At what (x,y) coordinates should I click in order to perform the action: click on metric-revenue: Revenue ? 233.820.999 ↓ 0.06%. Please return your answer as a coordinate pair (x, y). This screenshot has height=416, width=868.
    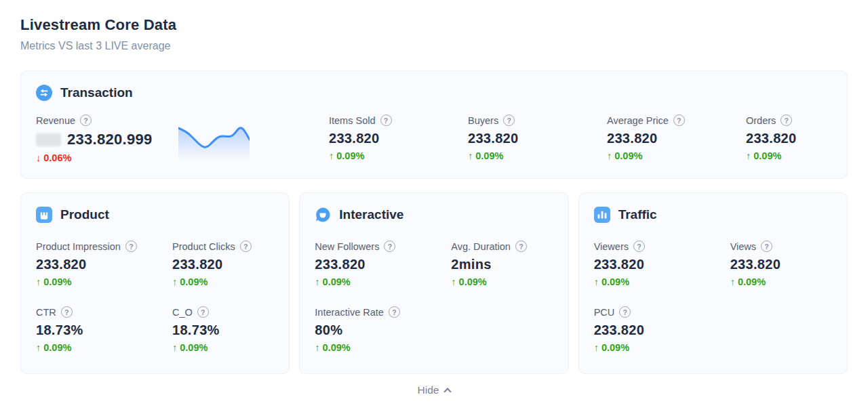
    Looking at the image, I should click on (107, 139).